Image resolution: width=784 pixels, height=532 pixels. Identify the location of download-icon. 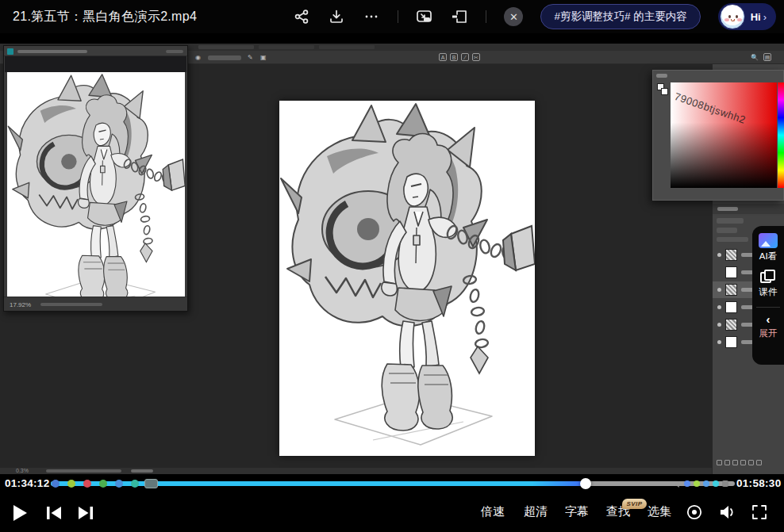
(336, 17).